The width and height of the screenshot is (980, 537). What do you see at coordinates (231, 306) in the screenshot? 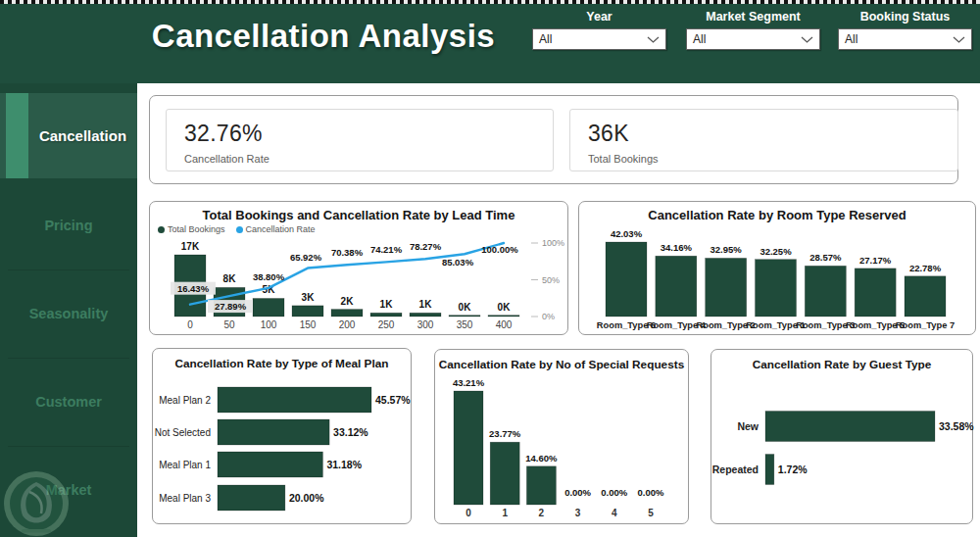
I see `line-value-label: 27.89%` at bounding box center [231, 306].